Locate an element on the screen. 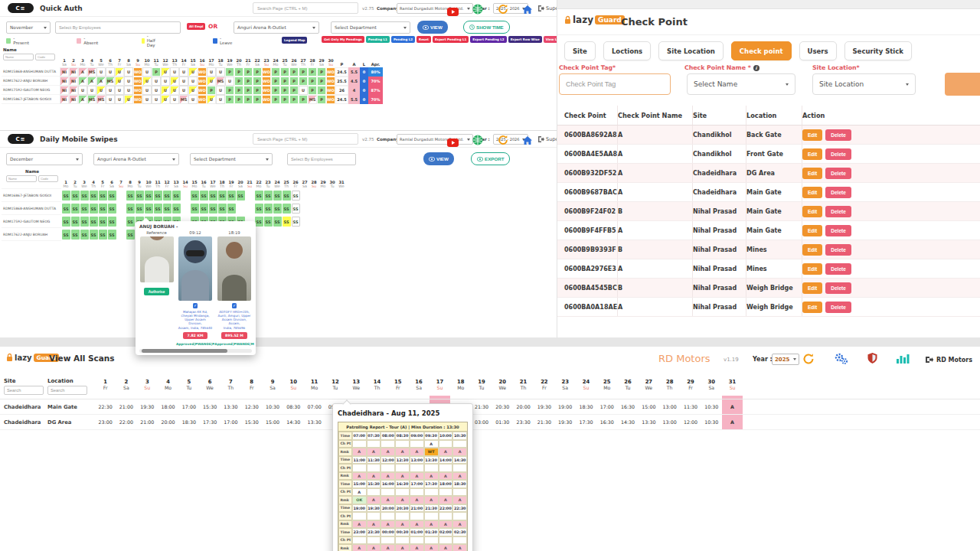 This screenshot has height=551, width=980. action-button: Reset is located at coordinates (424, 40).